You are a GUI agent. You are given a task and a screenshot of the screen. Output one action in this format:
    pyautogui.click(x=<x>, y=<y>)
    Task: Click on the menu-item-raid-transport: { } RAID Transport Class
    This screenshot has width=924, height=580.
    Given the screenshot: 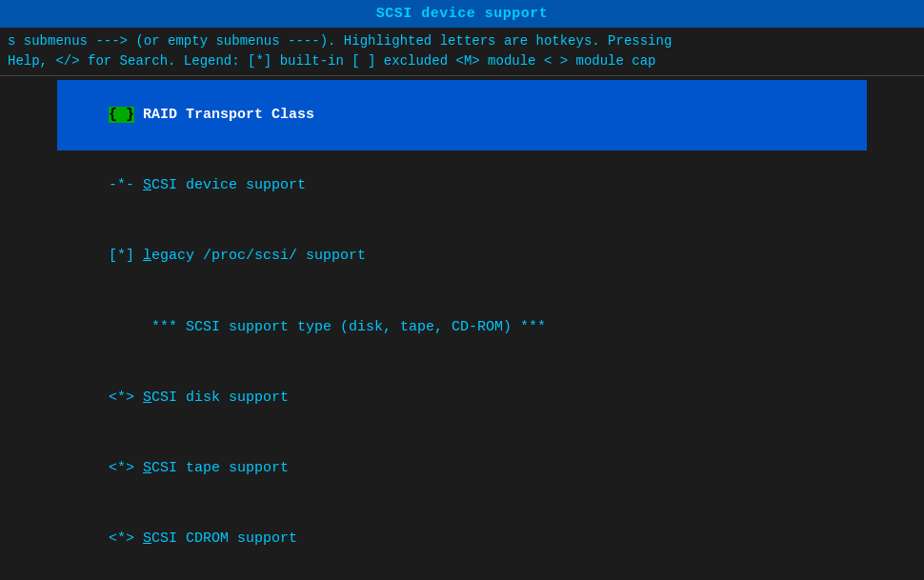 What is the action you would take?
    pyautogui.click(x=462, y=115)
    